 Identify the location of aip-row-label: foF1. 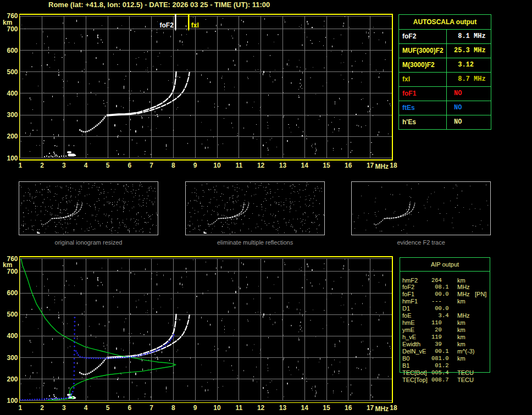
(408, 294).